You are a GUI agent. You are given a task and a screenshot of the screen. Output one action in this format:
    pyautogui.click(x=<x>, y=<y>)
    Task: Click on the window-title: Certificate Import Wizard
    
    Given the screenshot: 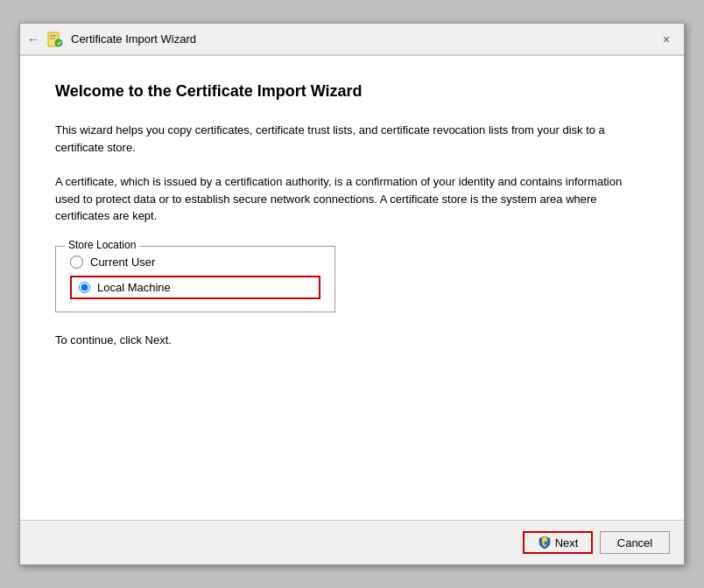 What is the action you would take?
    pyautogui.click(x=133, y=38)
    